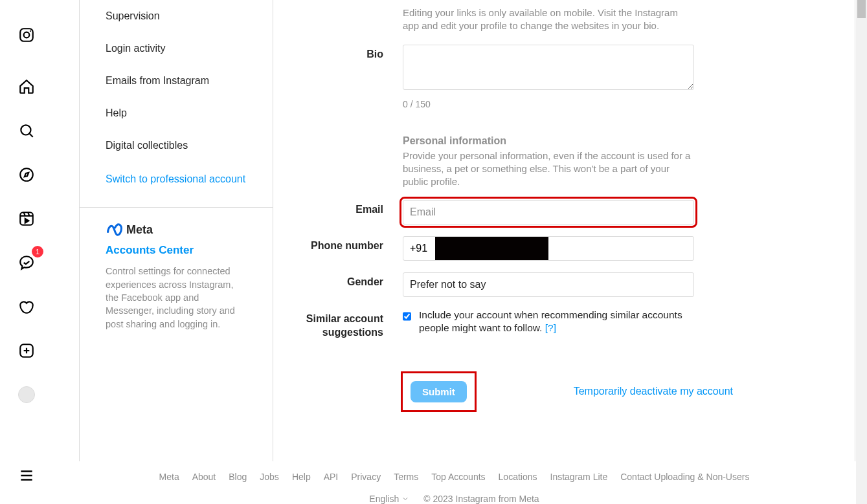  I want to click on phone-label: Phone number, so click(338, 244).